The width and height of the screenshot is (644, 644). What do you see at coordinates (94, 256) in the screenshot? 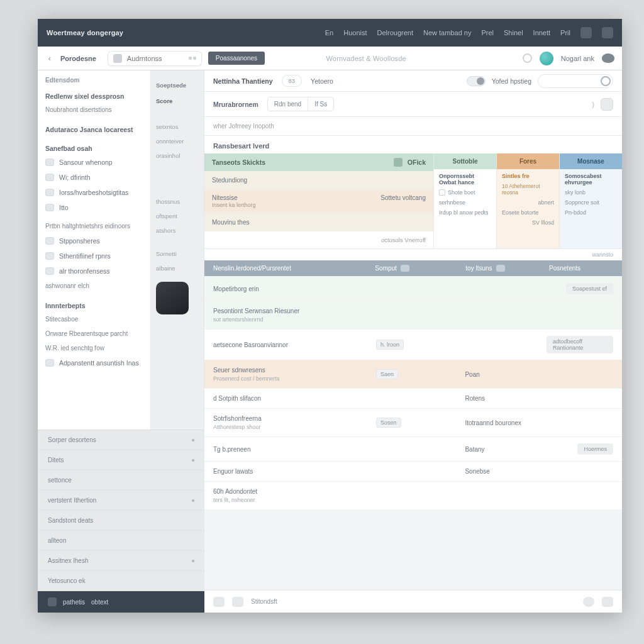
I see `sidebar-item: Sthentifiinef rpnrs` at bounding box center [94, 256].